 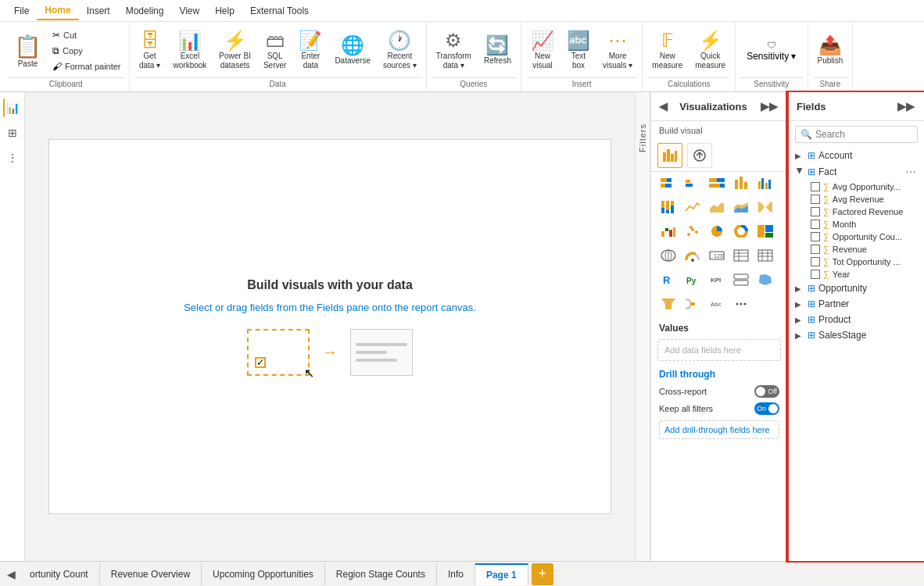 What do you see at coordinates (87, 35) in the screenshot?
I see `cut-button: ✂ Cut` at bounding box center [87, 35].